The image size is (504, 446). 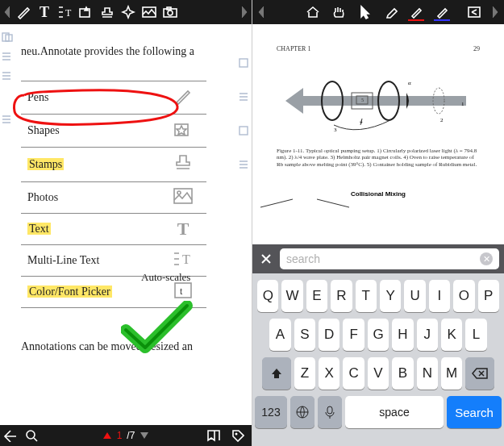 I want to click on key-m: M, so click(x=452, y=373).